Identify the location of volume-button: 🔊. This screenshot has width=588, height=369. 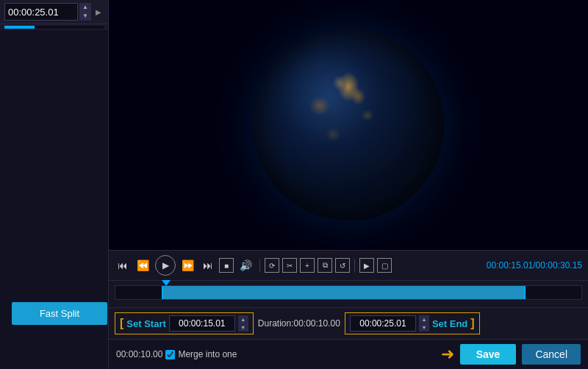
(245, 265).